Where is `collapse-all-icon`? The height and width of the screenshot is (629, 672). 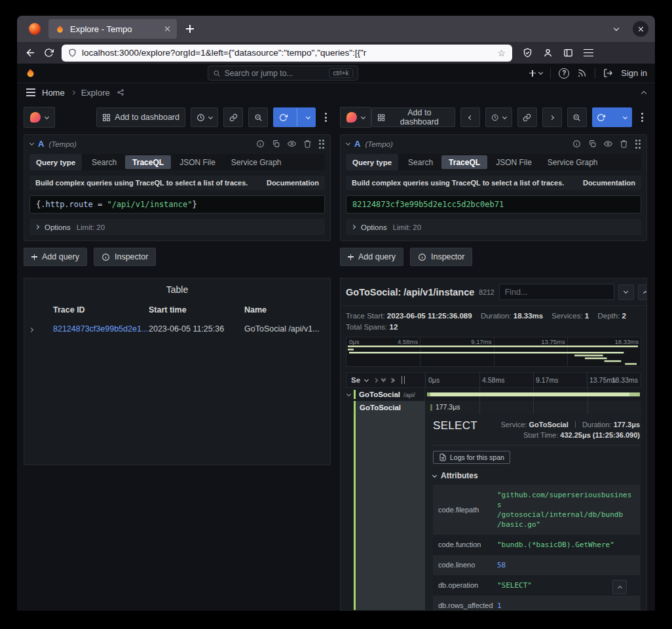
collapse-all-icon is located at coordinates (384, 380).